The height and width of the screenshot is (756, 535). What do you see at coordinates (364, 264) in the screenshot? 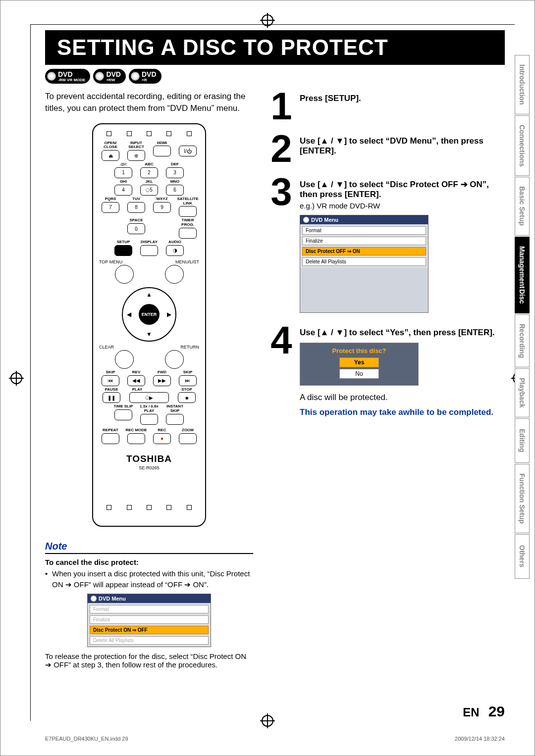
I see `osd-dvd-menu: DVD Menu Format Finalize Disc Protect OF…` at bounding box center [364, 264].